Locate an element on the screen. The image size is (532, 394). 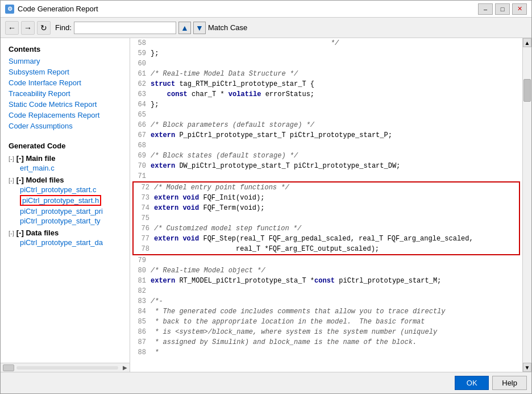
code-line-86: 86 * is <system>/block_name, where syste… is located at coordinates (326, 332).